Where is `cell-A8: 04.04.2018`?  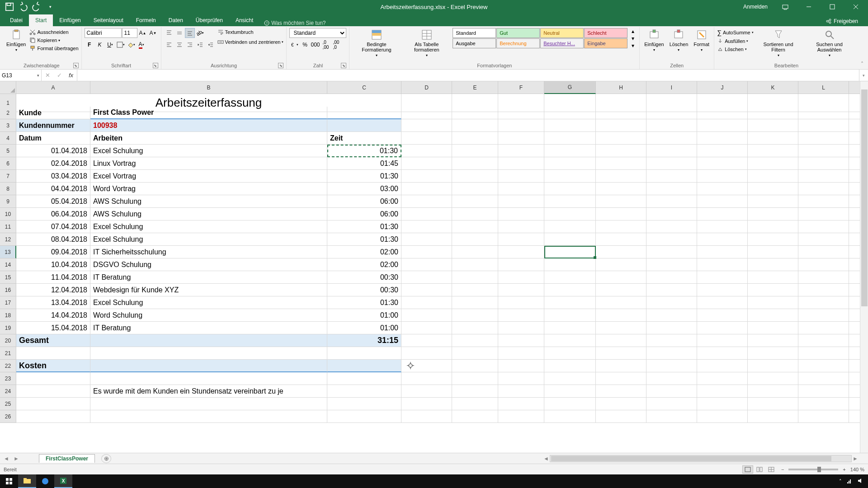
cell-A8: 04.04.2018 is located at coordinates (53, 189).